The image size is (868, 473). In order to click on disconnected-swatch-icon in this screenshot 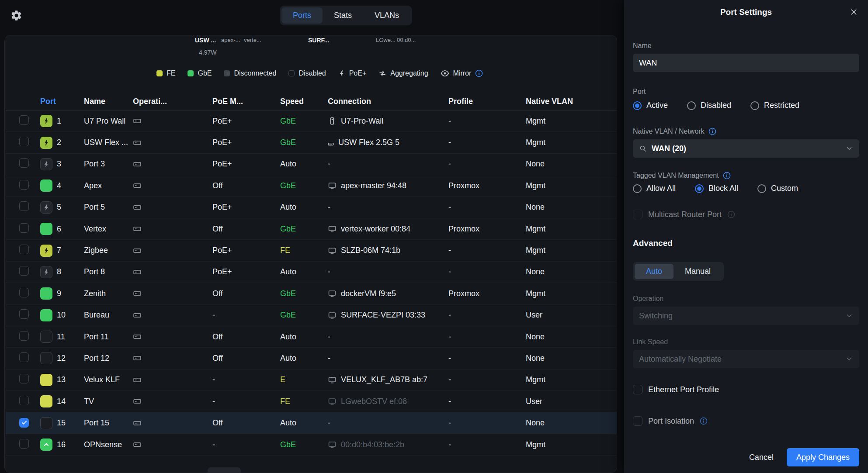, I will do `click(227, 73)`.